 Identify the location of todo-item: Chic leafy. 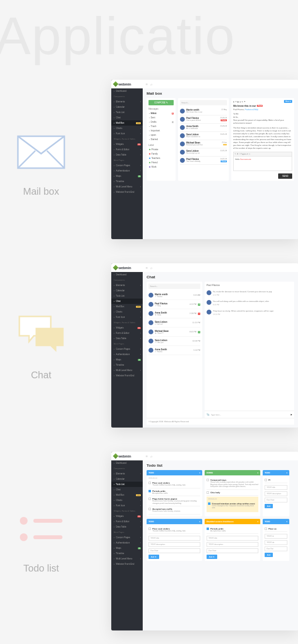
(232, 493).